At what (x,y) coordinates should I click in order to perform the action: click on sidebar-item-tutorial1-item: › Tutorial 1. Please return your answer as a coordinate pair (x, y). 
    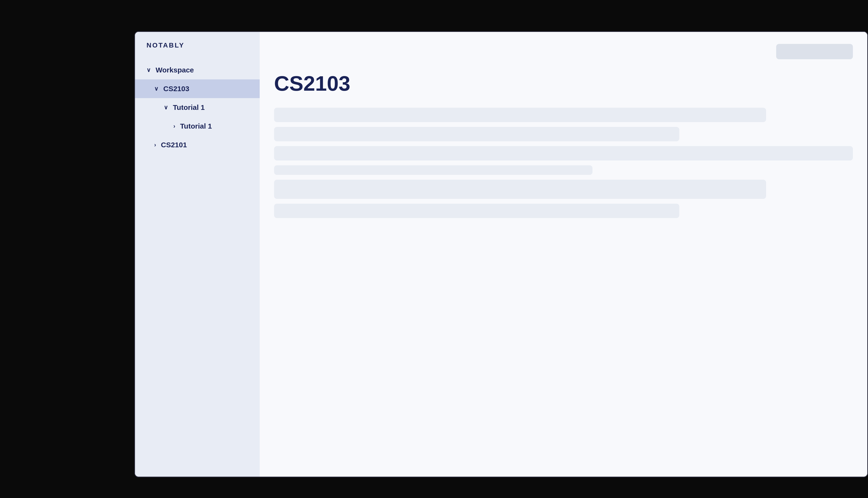
    Looking at the image, I should click on (198, 126).